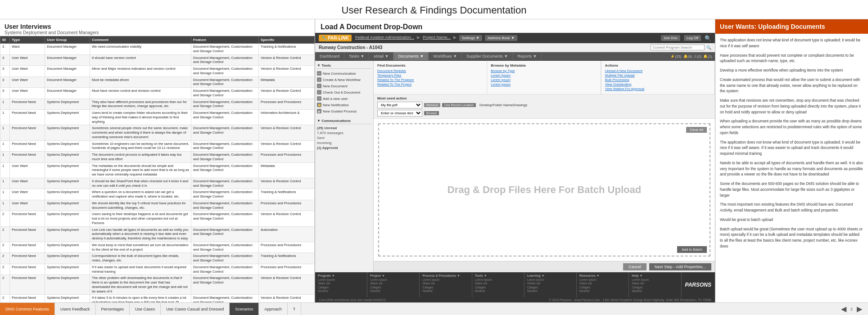 Image resolution: width=868 pixels, height=315 pixels. I want to click on find-docs-title: Find Documents, so click(430, 66).